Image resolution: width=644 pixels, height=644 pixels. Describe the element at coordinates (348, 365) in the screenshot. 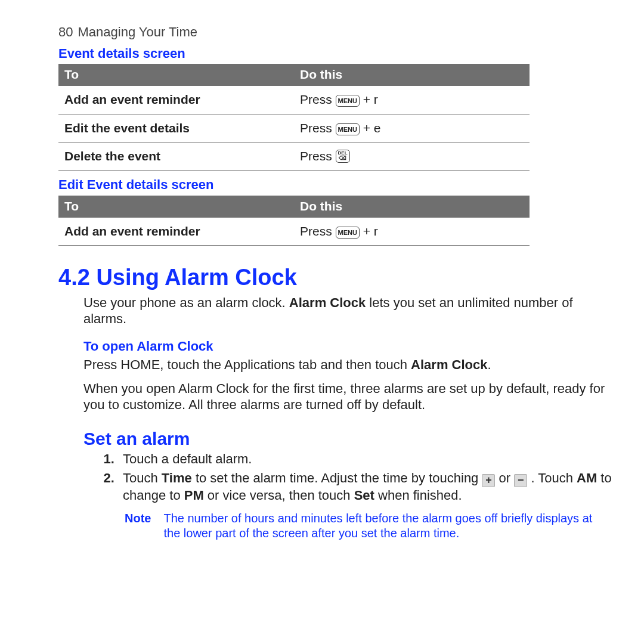

I see `open-alarm-instruction: Press HOME, touch the Applications tab a…` at that location.